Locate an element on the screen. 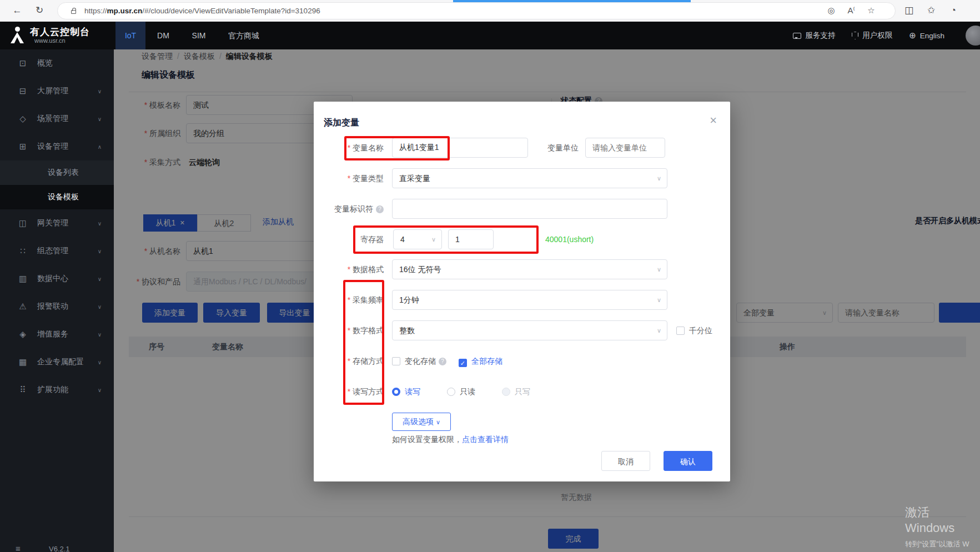 The width and height of the screenshot is (980, 552). number-format-select: 整数∨ is located at coordinates (530, 330).